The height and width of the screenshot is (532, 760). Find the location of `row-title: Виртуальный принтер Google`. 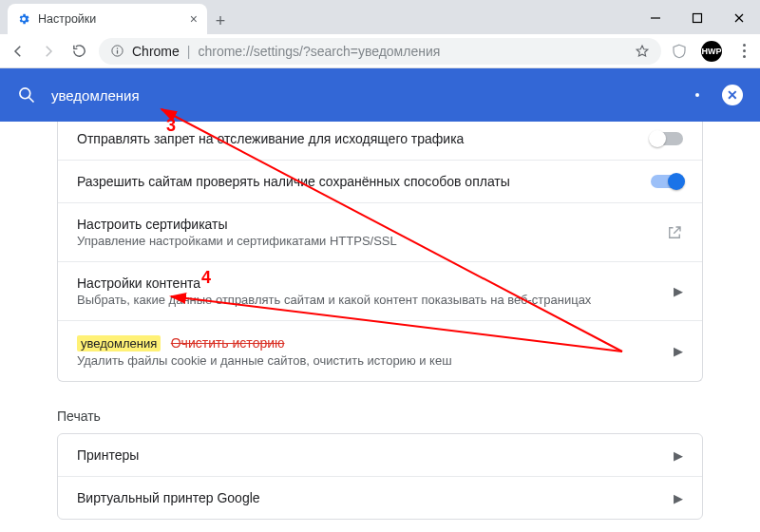

row-title: Виртуальный принтер Google is located at coordinates (369, 498).